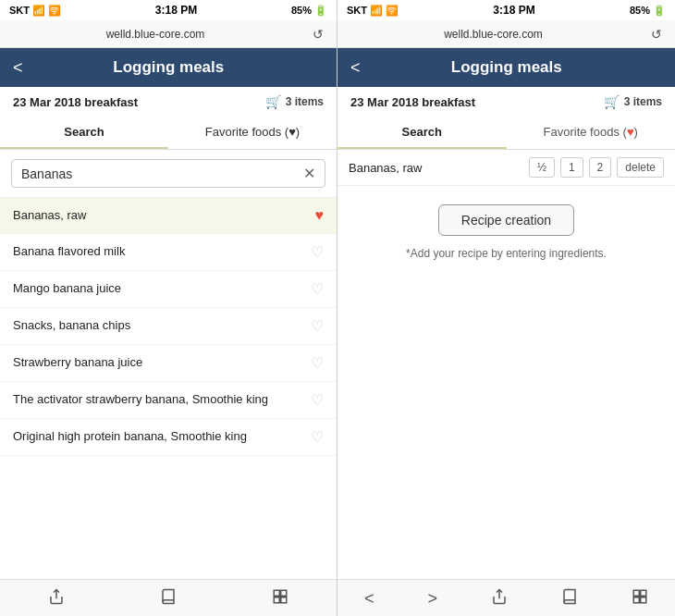 The width and height of the screenshot is (675, 616). I want to click on left-food-name-0: Bananas, raw, so click(165, 216).